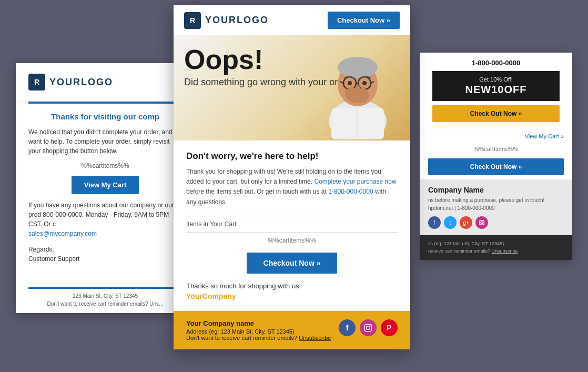 This screenshot has height=372, width=588. What do you see at coordinates (496, 63) in the screenshot?
I see `right-phone: 1-800-000-0000` at bounding box center [496, 63].